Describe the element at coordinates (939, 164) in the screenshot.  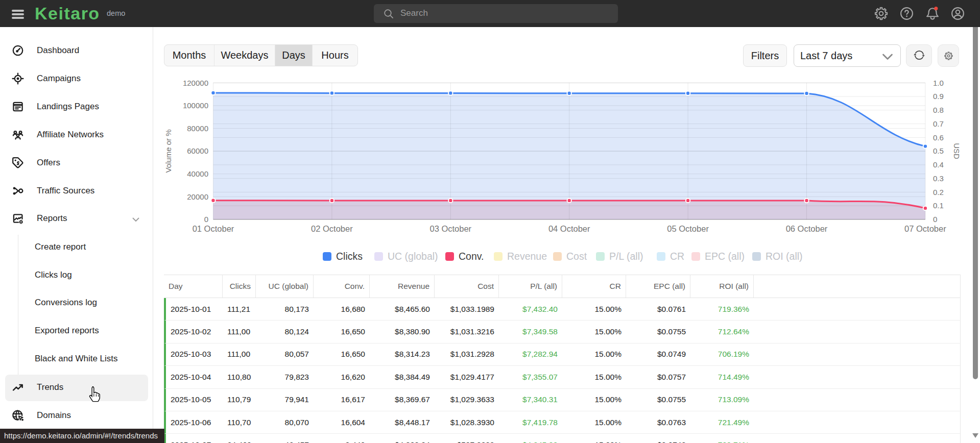
I see `svg-text: 0.4` at that location.